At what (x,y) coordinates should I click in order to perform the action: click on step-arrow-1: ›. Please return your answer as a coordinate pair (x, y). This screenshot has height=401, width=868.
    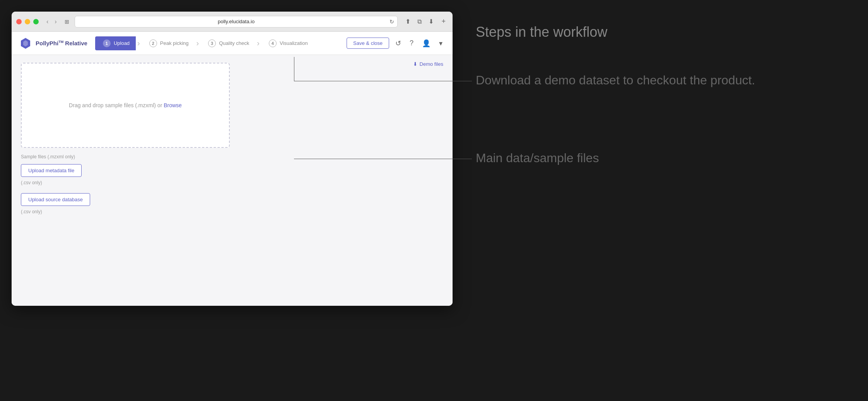
    Looking at the image, I should click on (138, 43).